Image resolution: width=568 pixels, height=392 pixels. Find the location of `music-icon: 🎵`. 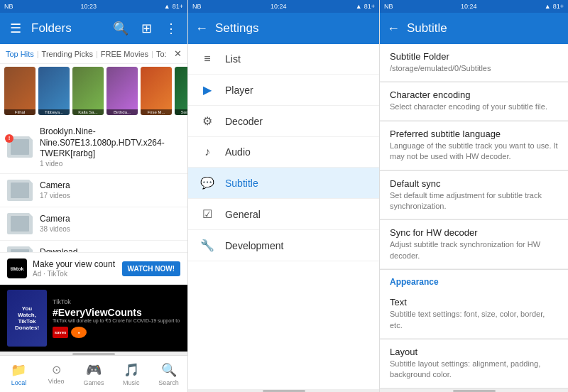

music-icon: 🎵 is located at coordinates (131, 370).